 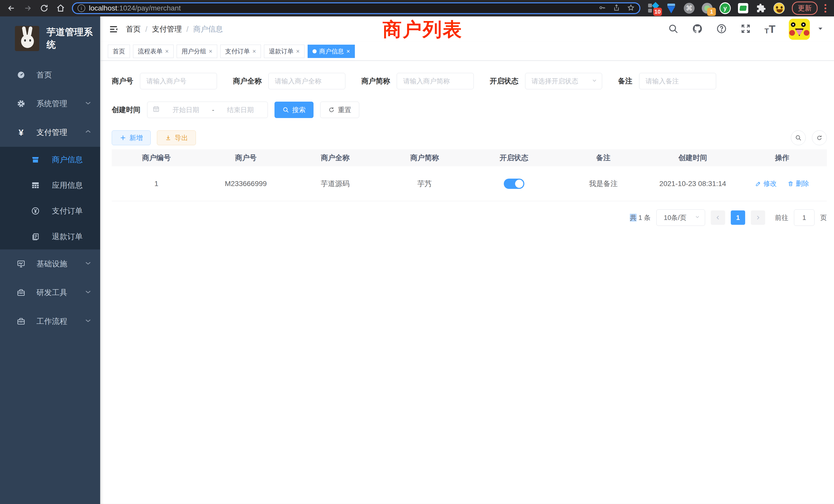 What do you see at coordinates (689, 8) in the screenshot?
I see `extension-command-icon: ⌘` at bounding box center [689, 8].